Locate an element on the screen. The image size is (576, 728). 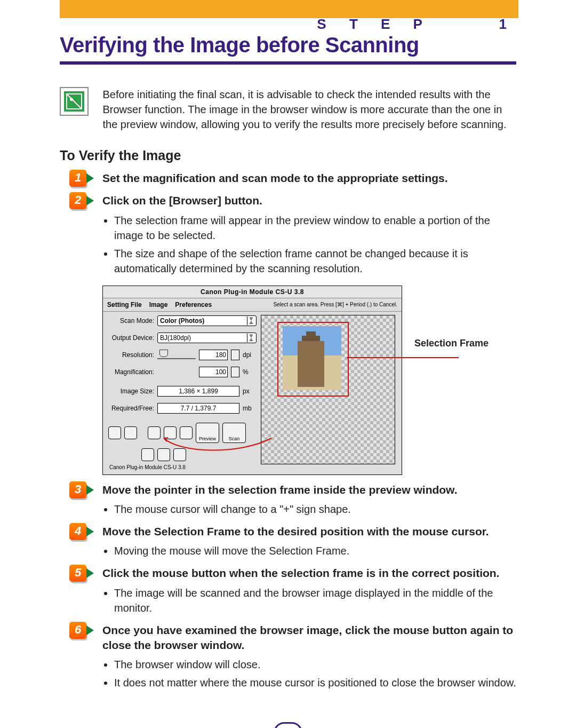
step-bullet: The mouse cursor will change to a "+" si… is located at coordinates (315, 509).